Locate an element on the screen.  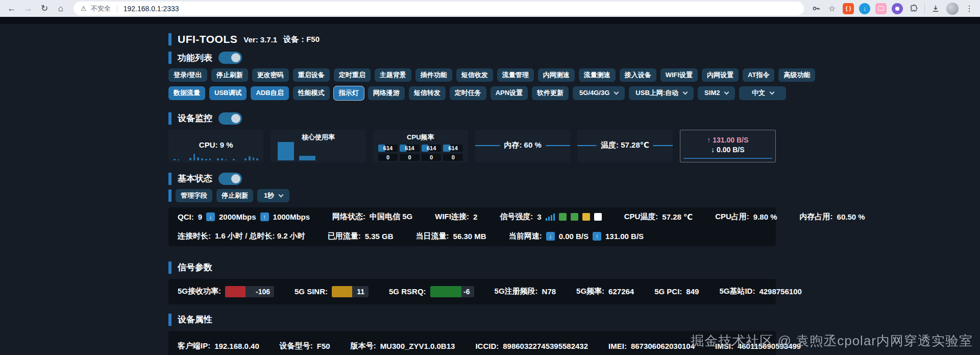
fn-button-13: 内网设置 is located at coordinates (720, 75).